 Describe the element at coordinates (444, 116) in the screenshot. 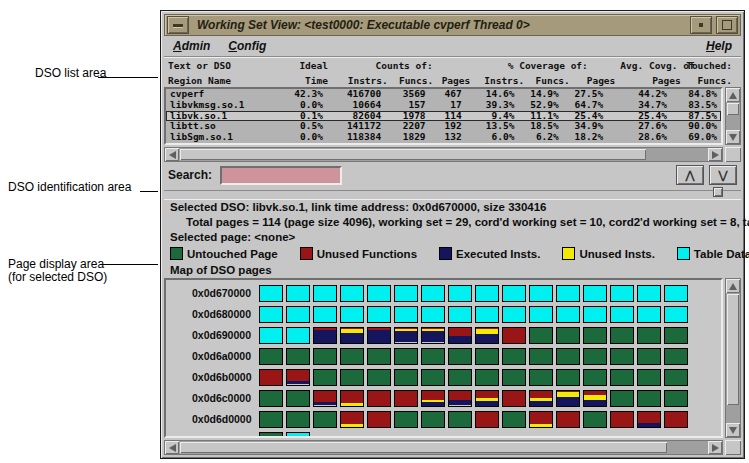

I see `dso-row-libvk.so.1: libvk.so.10.1%8260419781149.4%11.1%25.4%…` at that location.